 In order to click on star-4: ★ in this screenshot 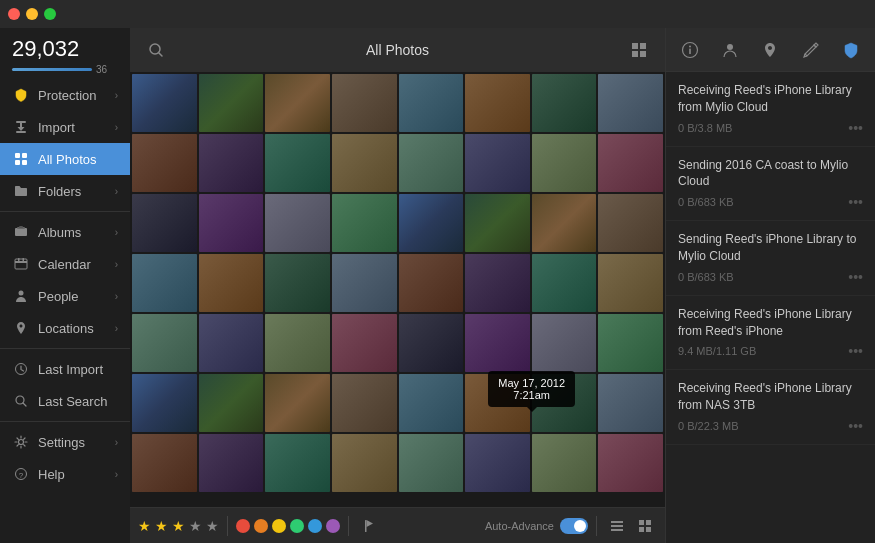, I will do `click(196, 526)`.